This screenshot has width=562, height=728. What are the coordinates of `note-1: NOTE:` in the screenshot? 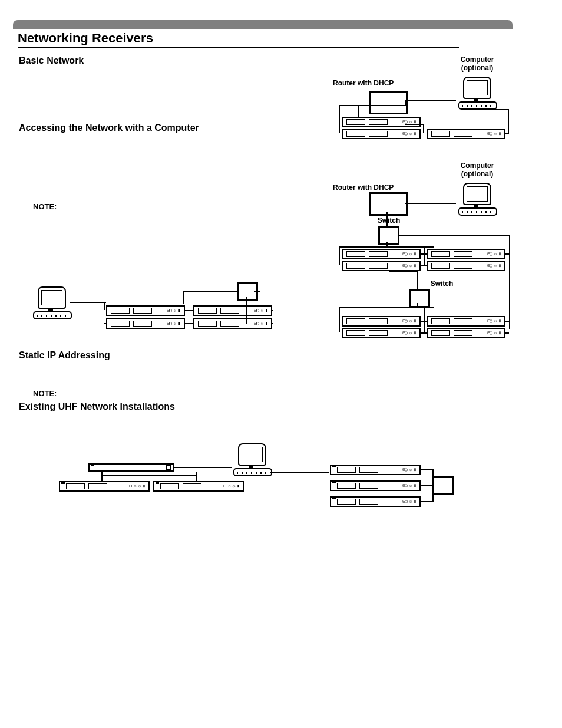 It's located at (45, 206).